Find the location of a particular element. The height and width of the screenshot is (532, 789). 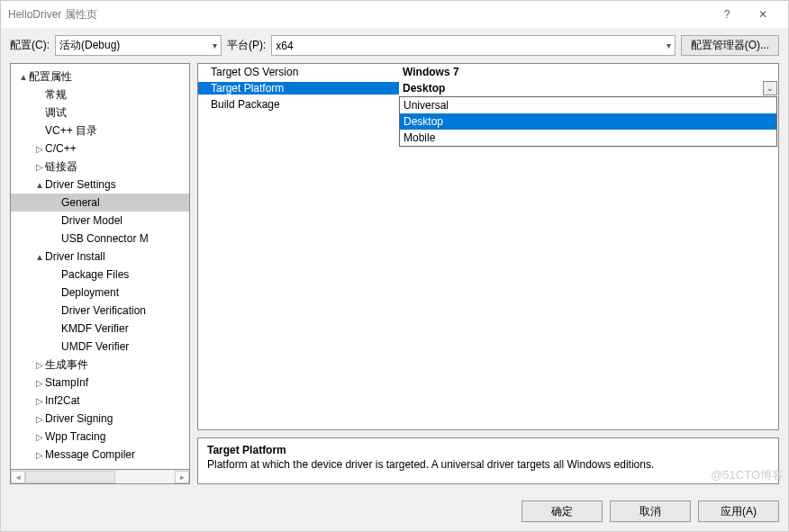

tree-item: KMDF Verifier is located at coordinates (100, 329).